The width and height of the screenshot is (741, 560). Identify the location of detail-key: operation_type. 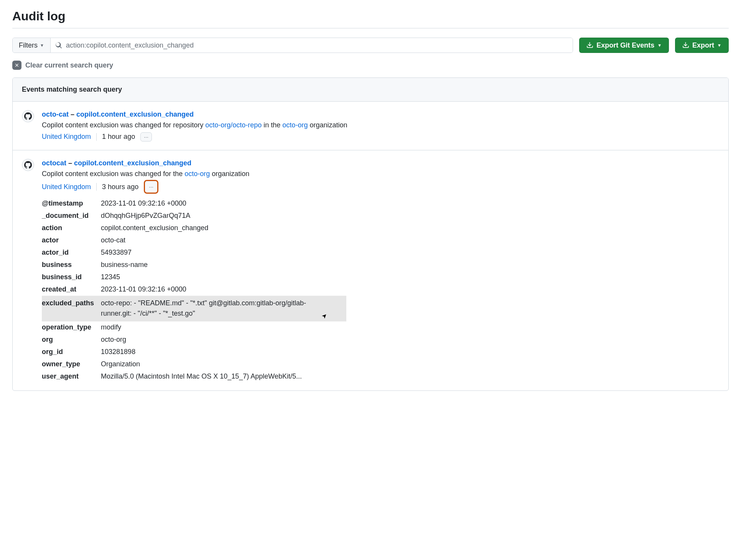
(71, 328).